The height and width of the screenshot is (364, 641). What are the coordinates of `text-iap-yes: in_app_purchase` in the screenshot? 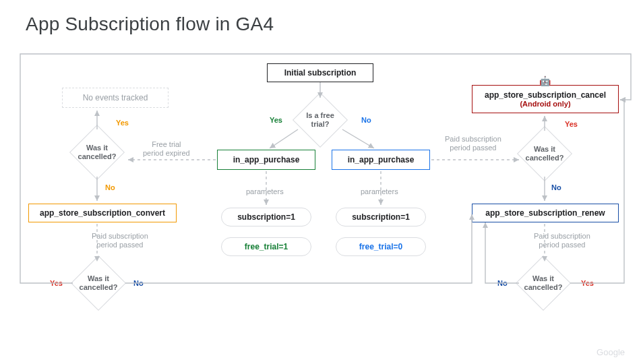 It's located at (267, 160).